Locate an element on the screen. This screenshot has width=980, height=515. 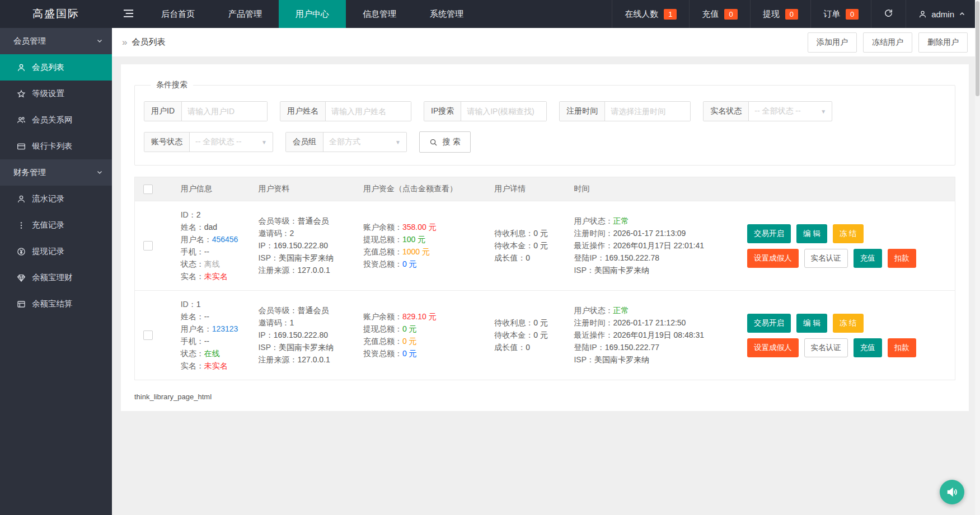
field-value: 未实名 is located at coordinates (216, 366).